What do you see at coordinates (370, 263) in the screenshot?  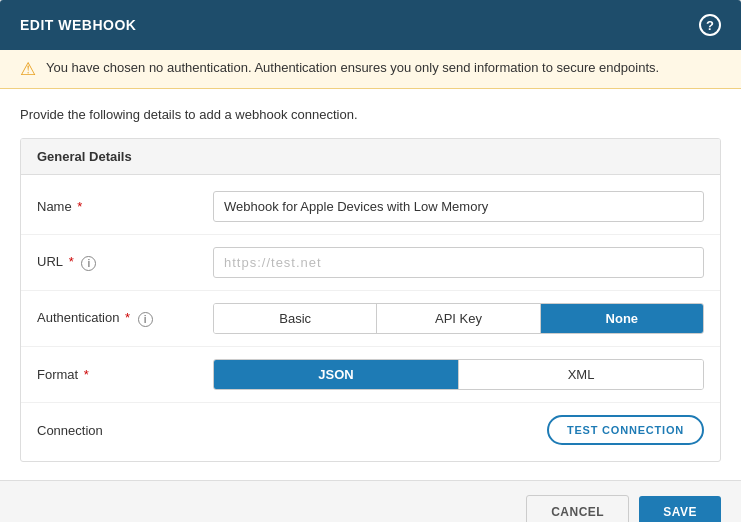 I see `url-row: URL * i` at bounding box center [370, 263].